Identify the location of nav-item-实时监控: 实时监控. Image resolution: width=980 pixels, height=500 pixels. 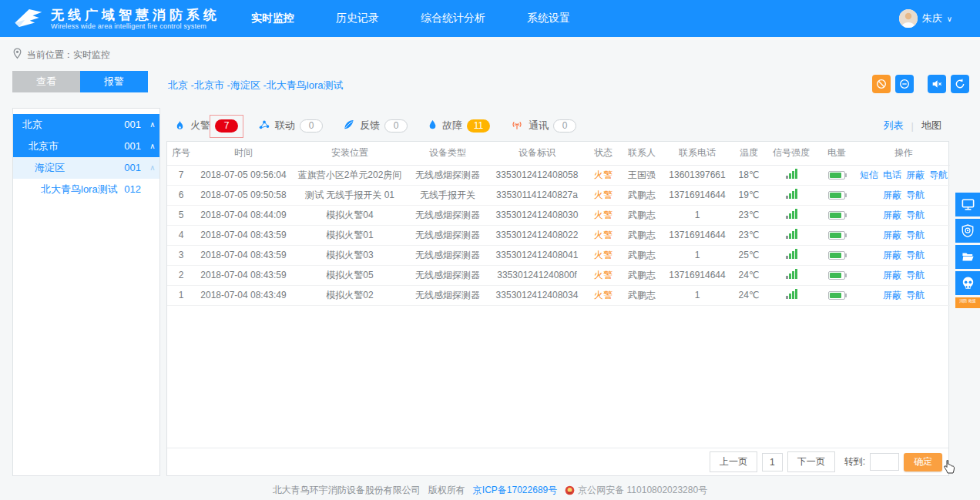
(273, 18).